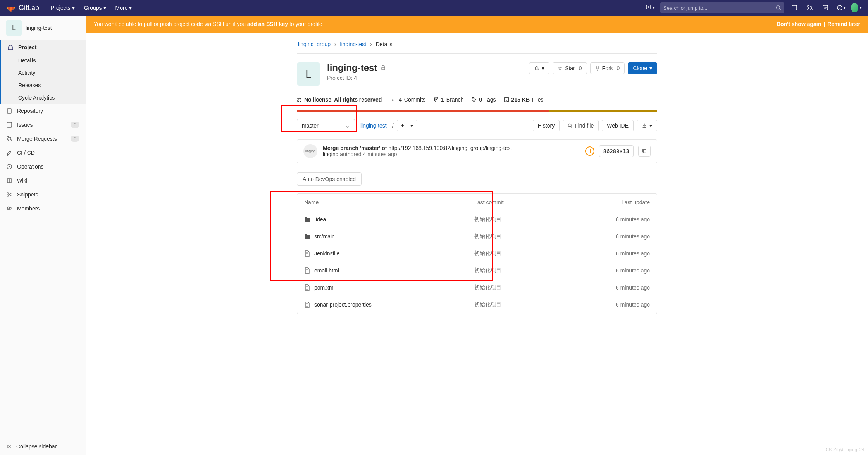 Image resolution: width=868 pixels, height=455 pixels. Describe the element at coordinates (722, 8) in the screenshot. I see `global-search` at that location.